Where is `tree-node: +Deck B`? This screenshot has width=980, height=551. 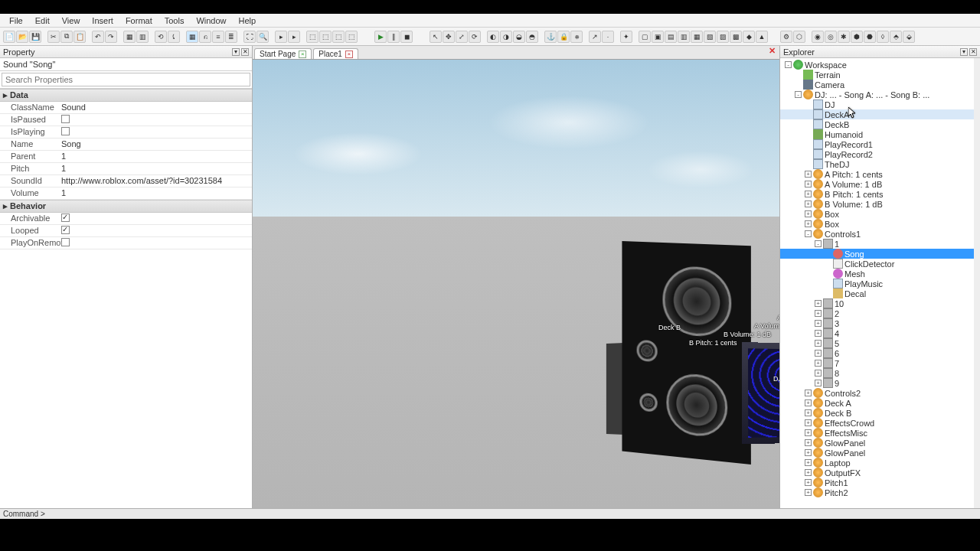 tree-node: +Deck B is located at coordinates (880, 413).